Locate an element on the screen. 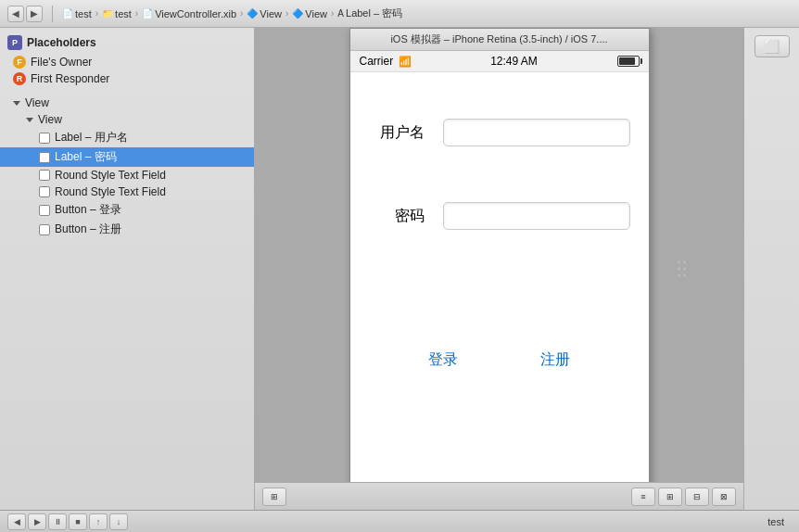 This screenshot has width=799, height=532. time-label: 12:49 AM is located at coordinates (514, 61).